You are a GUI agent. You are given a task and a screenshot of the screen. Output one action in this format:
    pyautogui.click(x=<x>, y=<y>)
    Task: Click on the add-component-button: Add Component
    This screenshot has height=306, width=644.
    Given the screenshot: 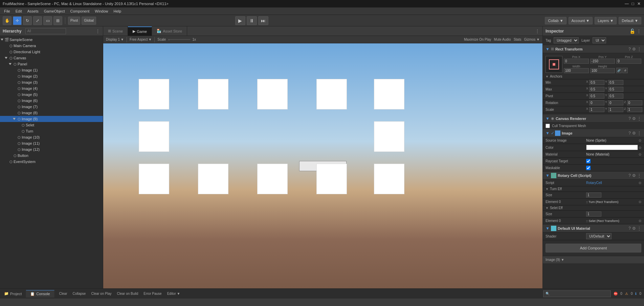 What is the action you would take?
    pyautogui.click(x=594, y=248)
    